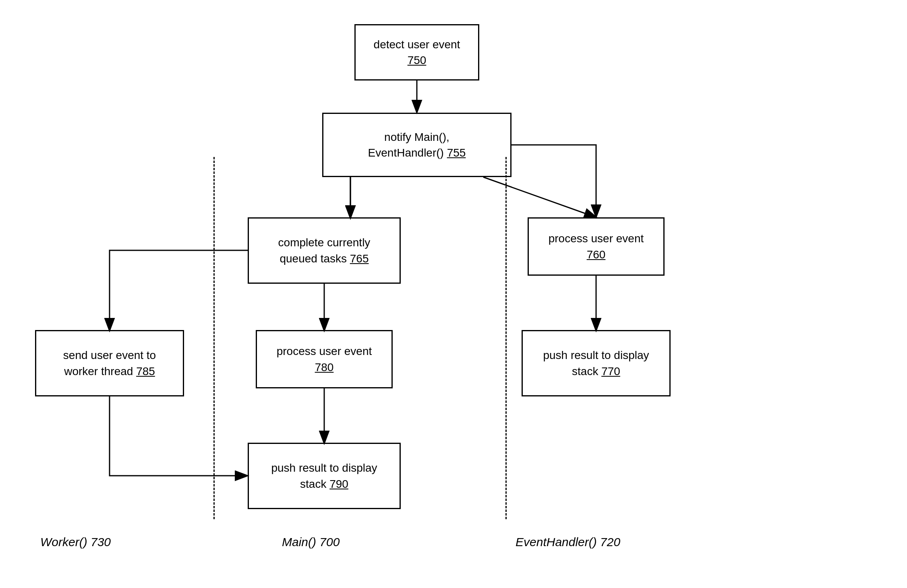  What do you see at coordinates (417, 145) in the screenshot?
I see `box-notify-main-text: notify Main(),EventHandler() 755` at bounding box center [417, 145].